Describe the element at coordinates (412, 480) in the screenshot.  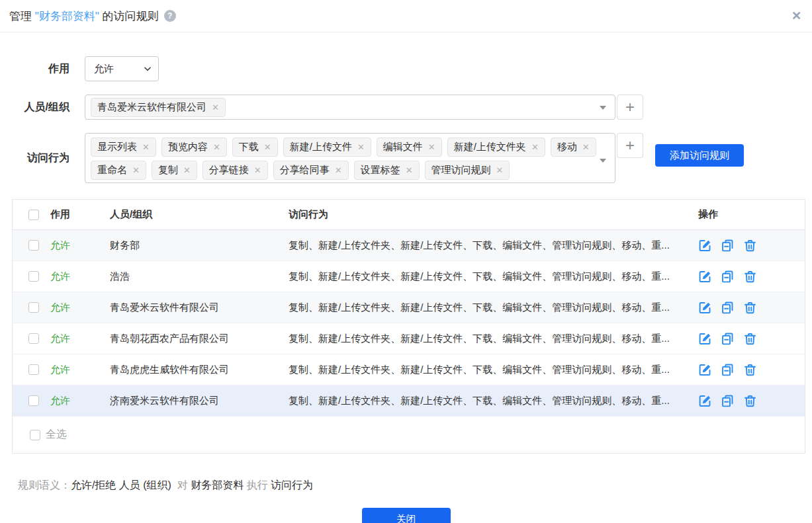
I see `rule-semantics: 规则语义：允许/拒绝 人员 (组织) 对 财务部资料 执行 访问行为` at that location.